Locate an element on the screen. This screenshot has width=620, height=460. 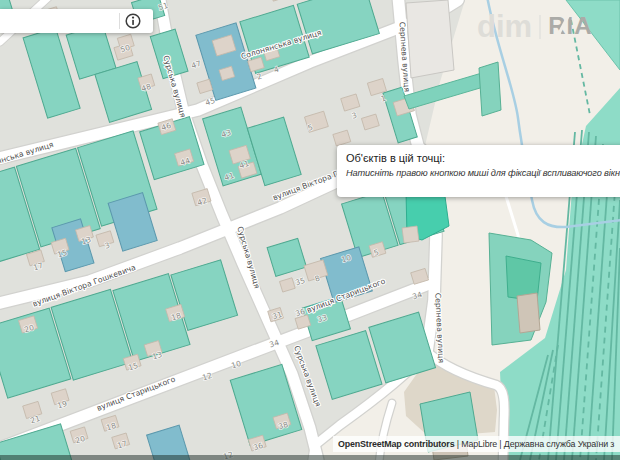
attribution-gov-link: Державна служба України з is located at coordinates (559, 444).